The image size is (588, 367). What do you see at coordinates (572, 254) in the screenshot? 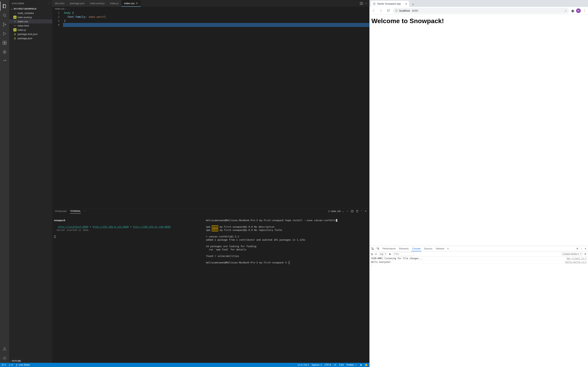
I see `console-levels-select: Custom levels ▾` at bounding box center [572, 254].